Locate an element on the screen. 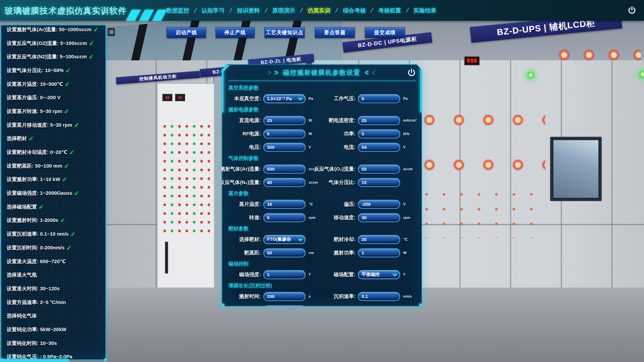 Image resolution: width=644 pixels, height=362 pixels. parameter-row: 磁场强度:1T磁场配置:平衡磁控T is located at coordinates (322, 275).